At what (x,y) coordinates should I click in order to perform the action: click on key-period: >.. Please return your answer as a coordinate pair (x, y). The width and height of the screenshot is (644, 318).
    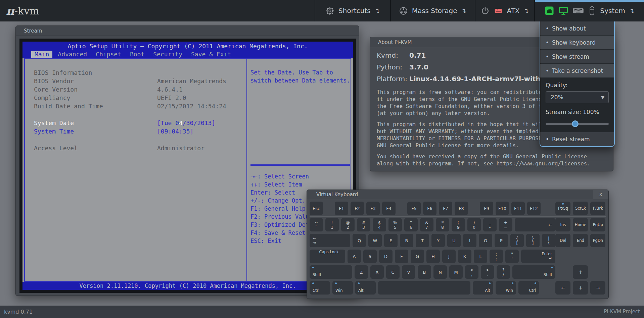
    Looking at the image, I should click on (488, 272).